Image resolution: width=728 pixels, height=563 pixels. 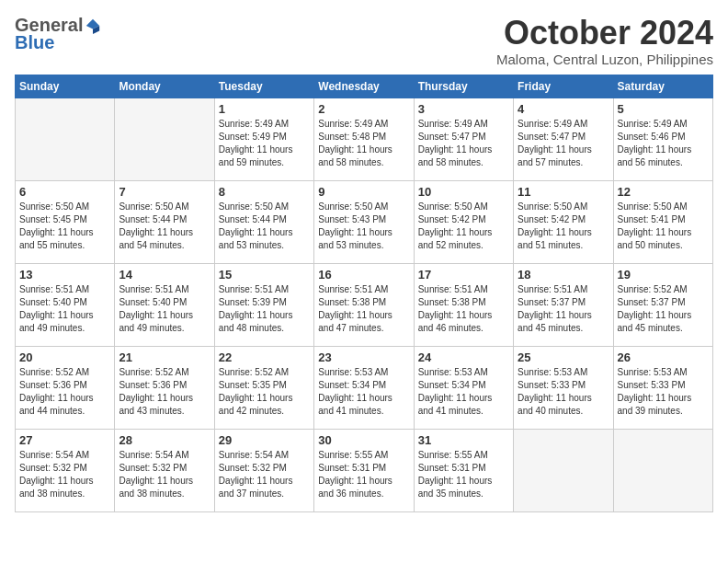 What do you see at coordinates (165, 86) in the screenshot?
I see `weekday-header-cell: Monday` at bounding box center [165, 86].